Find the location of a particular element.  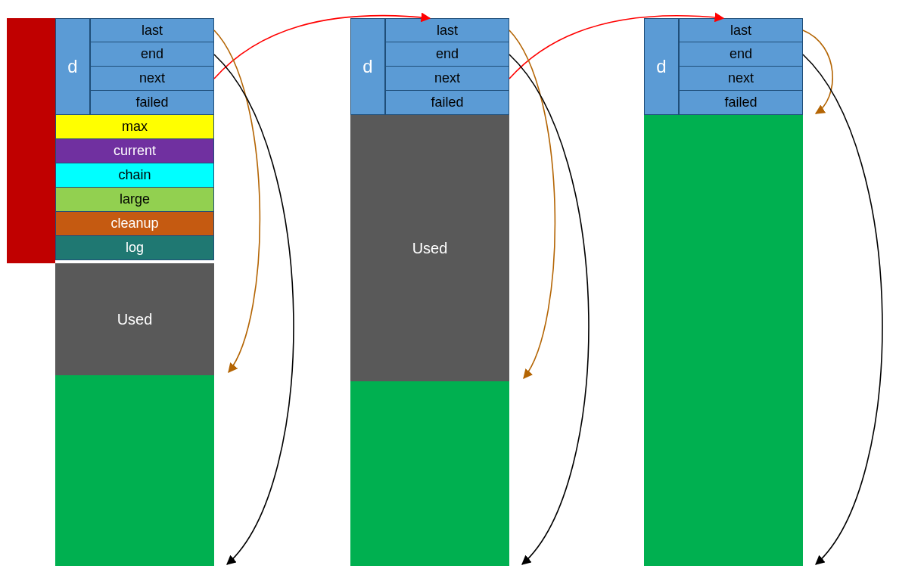

used-block-0: Used is located at coordinates (135, 319).